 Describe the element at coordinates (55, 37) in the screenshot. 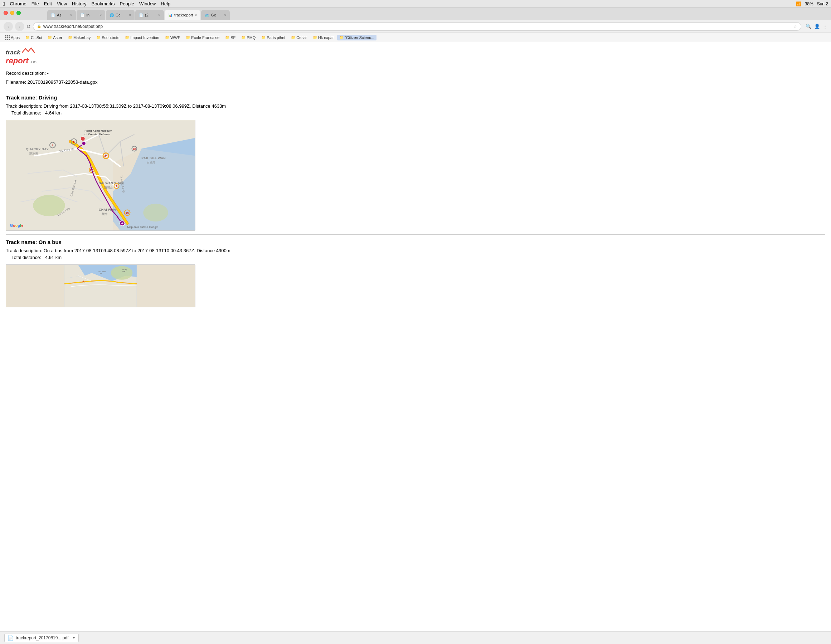

I see `bookmark-aster: 📁 Aster` at that location.